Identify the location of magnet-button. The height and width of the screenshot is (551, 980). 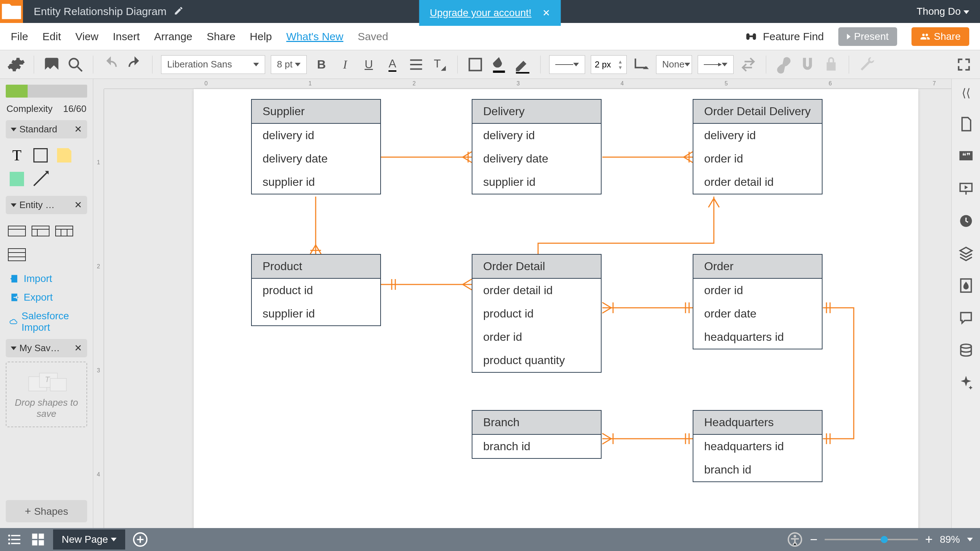
(807, 65).